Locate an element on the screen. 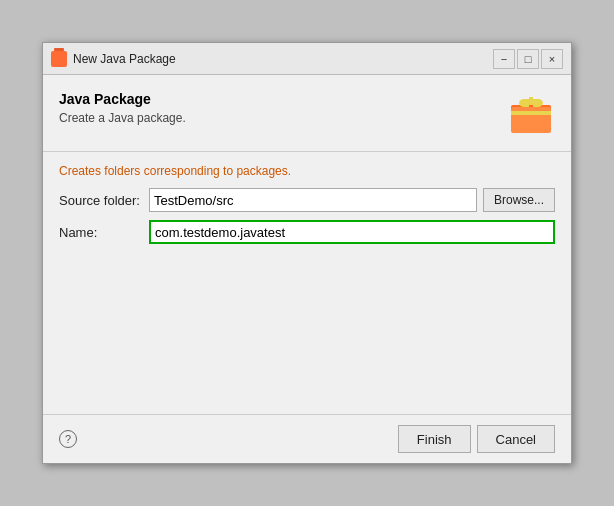 The height and width of the screenshot is (506, 614). dialog-title: Java Package is located at coordinates (122, 99).